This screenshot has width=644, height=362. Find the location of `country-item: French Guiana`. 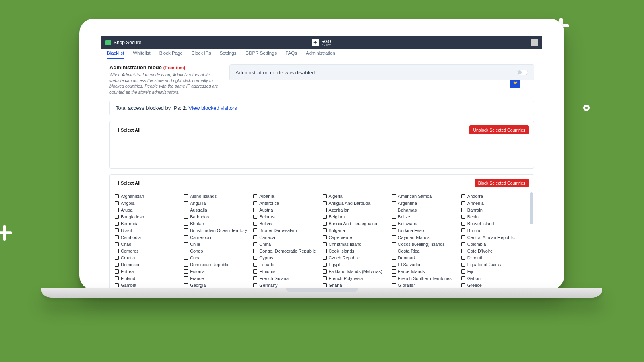

country-item: French Guiana is located at coordinates (287, 278).